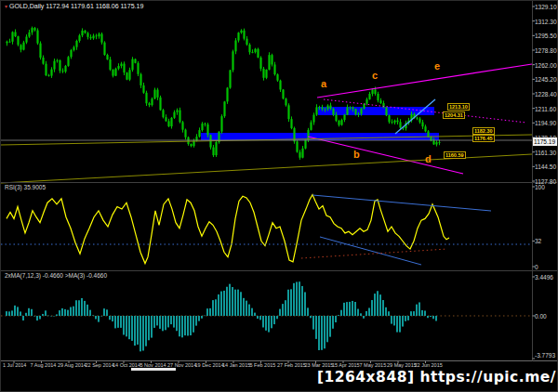 The image size is (558, 392). I want to click on time-axis-label: 15 Apr 2015, so click(346, 365).